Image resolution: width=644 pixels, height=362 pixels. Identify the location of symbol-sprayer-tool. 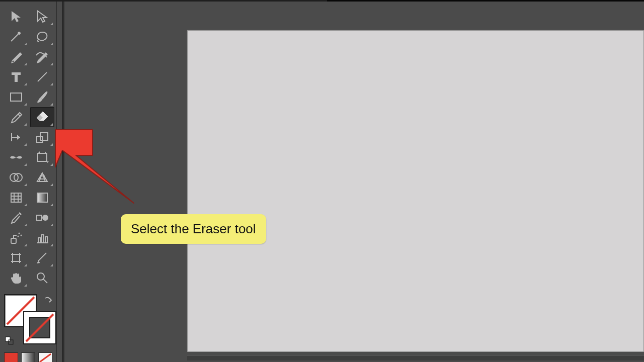
(16, 238).